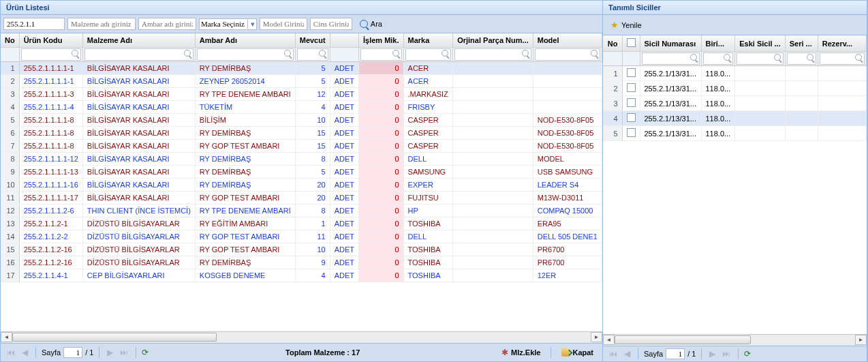  What do you see at coordinates (124, 352) in the screenshot?
I see `page-last: ⏭` at bounding box center [124, 352].